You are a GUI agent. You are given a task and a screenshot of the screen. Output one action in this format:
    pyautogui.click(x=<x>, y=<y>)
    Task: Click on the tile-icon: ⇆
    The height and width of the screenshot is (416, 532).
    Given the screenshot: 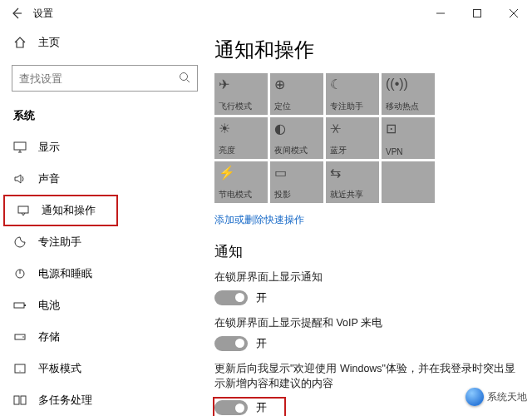 What is the action you would take?
    pyautogui.click(x=336, y=173)
    